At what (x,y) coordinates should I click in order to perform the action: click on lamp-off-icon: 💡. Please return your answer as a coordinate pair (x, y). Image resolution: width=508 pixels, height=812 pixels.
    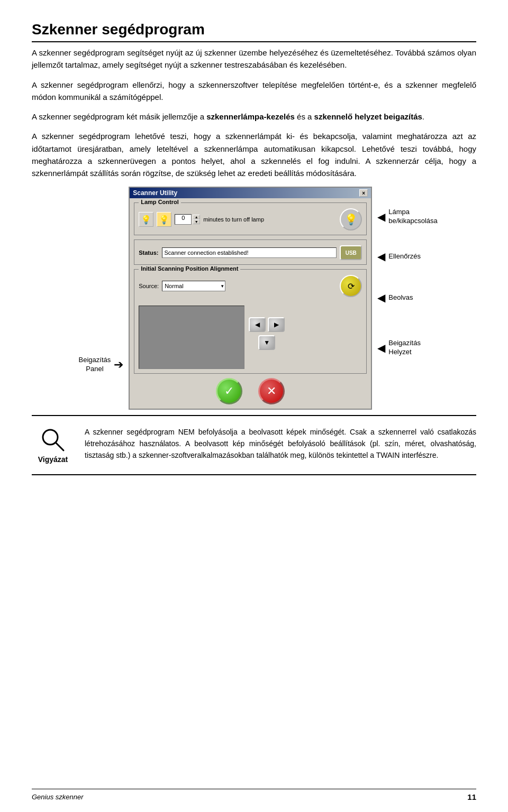
    Looking at the image, I should click on (146, 219).